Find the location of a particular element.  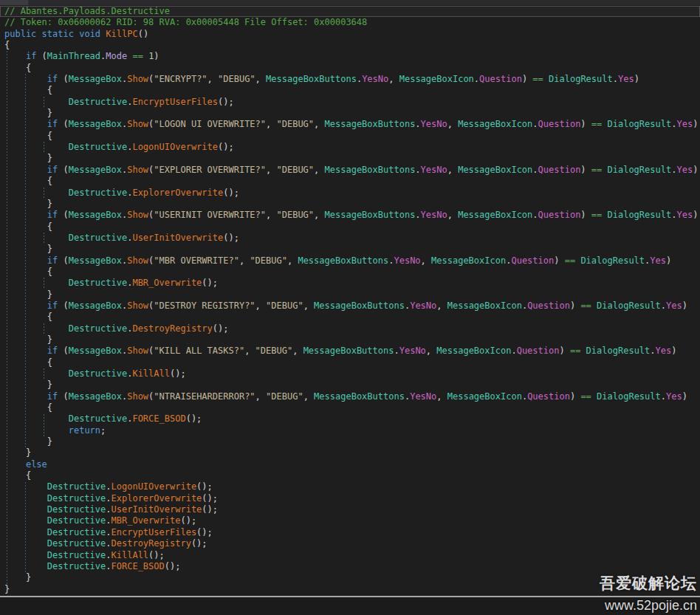

code-line: if (MessageBox.Show("USERINIT OVERWRITE?… is located at coordinates (350, 216).